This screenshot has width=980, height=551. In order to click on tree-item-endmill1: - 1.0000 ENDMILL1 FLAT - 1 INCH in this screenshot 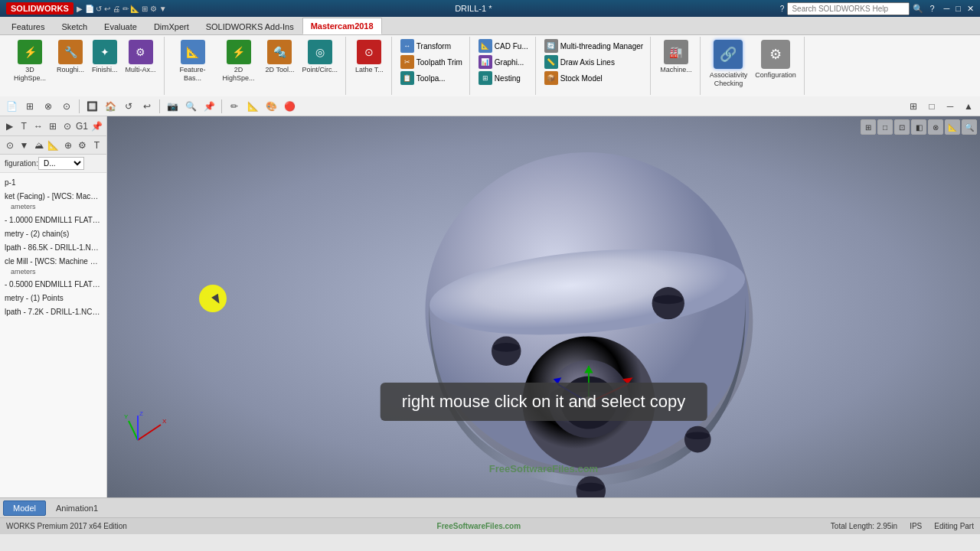, I will do `click(54, 220)`.